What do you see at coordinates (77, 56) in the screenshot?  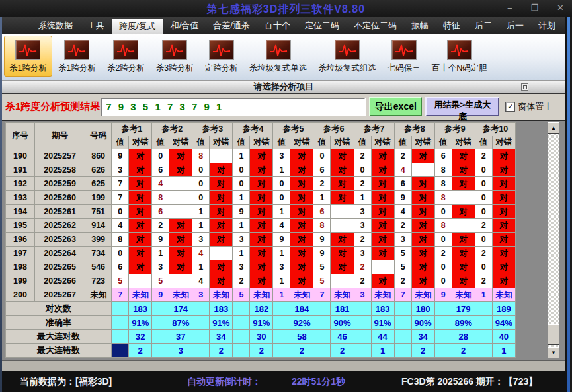 I see `toolbar-button: 杀1跨分析` at bounding box center [77, 56].